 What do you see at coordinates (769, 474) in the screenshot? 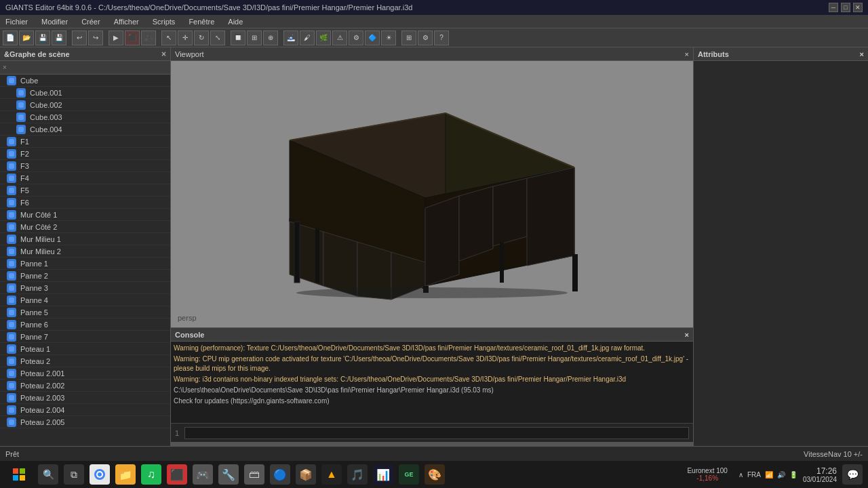
I see `wifi-icon: 📶` at bounding box center [769, 474].